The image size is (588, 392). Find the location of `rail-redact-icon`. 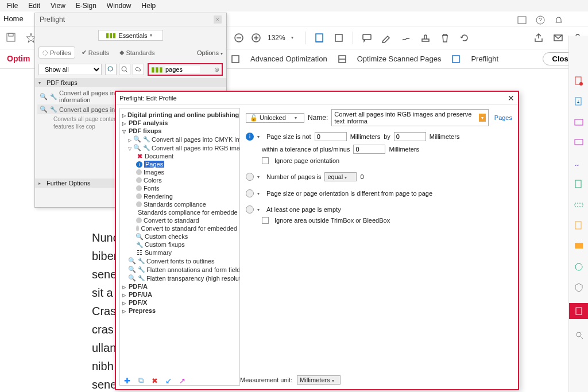

rail-redact-icon is located at coordinates (579, 205).